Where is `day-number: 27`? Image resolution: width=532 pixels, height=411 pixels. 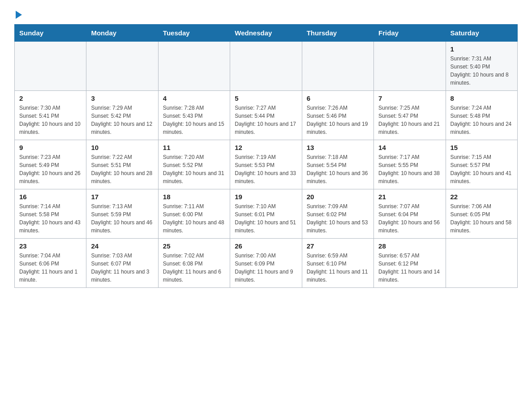 day-number: 27 is located at coordinates (338, 246).